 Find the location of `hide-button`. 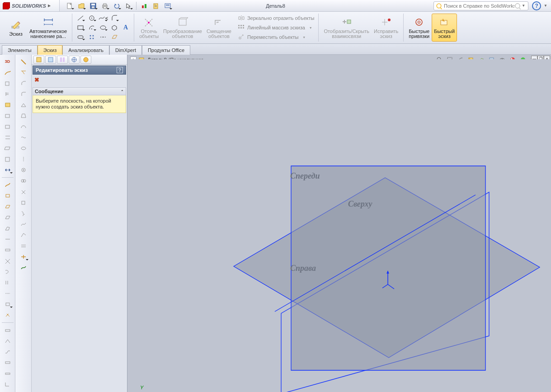

hide-button is located at coordinates (8, 72).